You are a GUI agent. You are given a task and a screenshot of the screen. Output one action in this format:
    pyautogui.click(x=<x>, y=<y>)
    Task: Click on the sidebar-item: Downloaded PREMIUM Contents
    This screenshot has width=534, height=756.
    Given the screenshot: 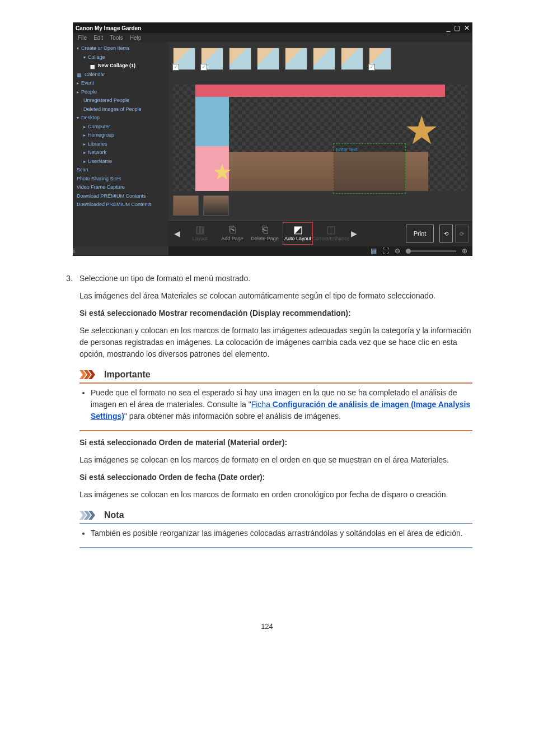 What is the action you would take?
    pyautogui.click(x=121, y=205)
    